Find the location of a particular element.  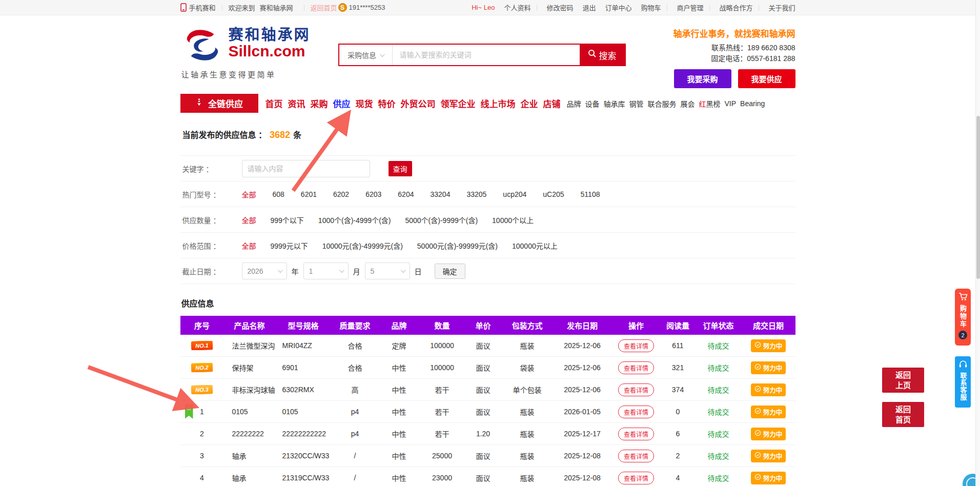

product-name: 22222222 is located at coordinates (250, 434).